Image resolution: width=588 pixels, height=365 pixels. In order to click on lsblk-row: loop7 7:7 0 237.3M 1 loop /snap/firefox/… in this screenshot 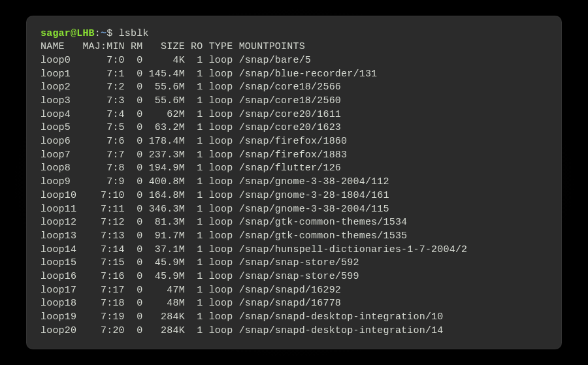, I will do `click(294, 155)`.